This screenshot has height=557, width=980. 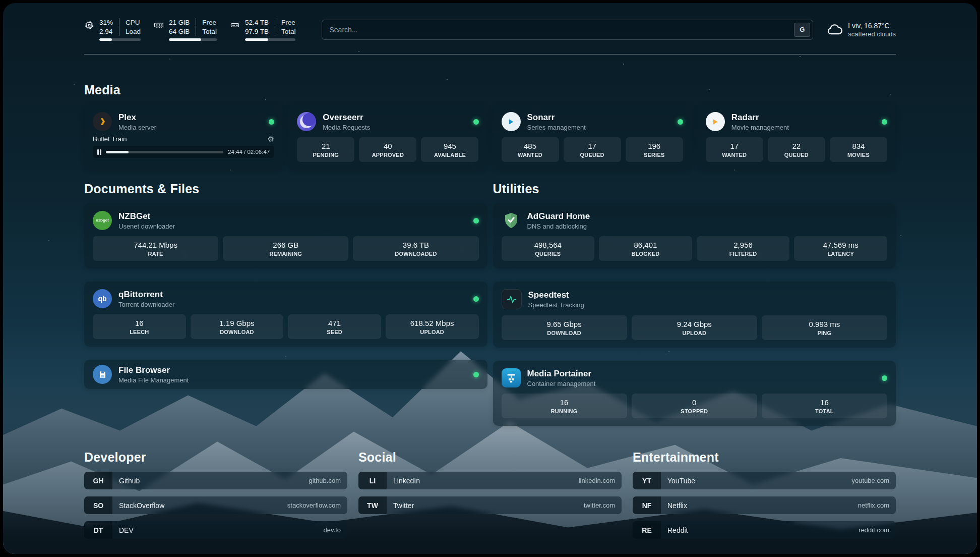 What do you see at coordinates (326, 146) in the screenshot?
I see `stat-value: 21` at bounding box center [326, 146].